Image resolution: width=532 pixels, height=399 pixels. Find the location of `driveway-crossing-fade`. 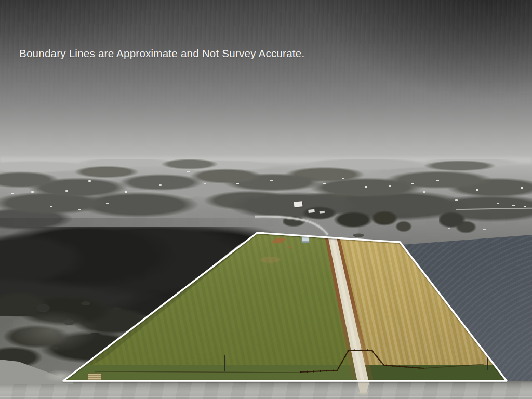

driveway-crossing-fade is located at coordinates (363, 393).